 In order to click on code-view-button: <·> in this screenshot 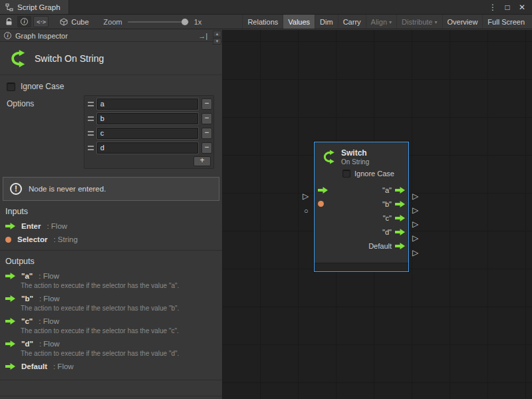, I will do `click(41, 21)`.